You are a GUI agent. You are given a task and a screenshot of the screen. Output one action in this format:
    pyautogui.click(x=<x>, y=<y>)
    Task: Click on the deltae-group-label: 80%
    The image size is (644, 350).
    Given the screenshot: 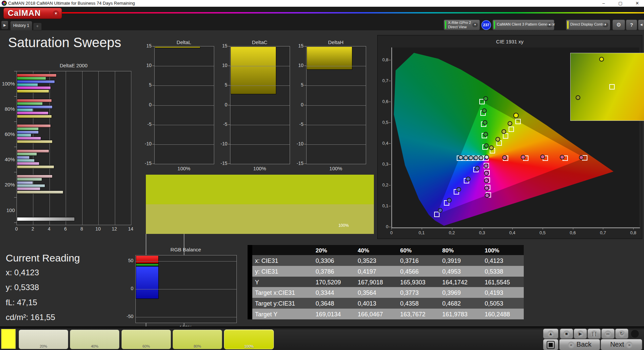 What is the action you would take?
    pyautogui.click(x=7, y=109)
    